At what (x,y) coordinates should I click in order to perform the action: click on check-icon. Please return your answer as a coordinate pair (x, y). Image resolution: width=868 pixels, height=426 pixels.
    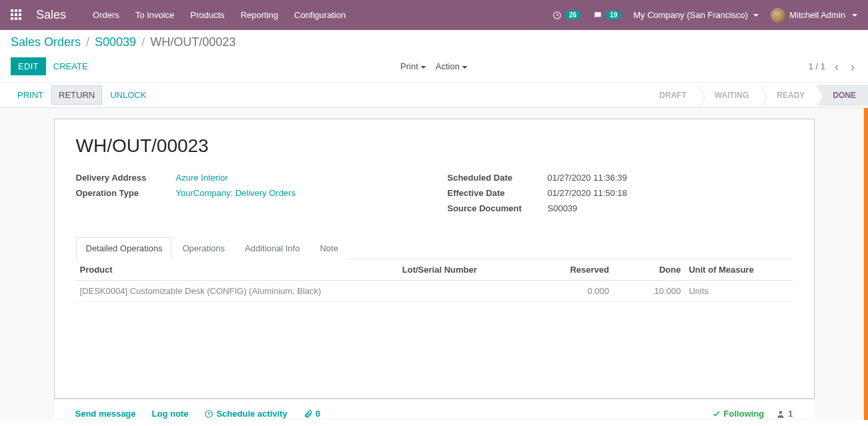
    Looking at the image, I should click on (717, 414).